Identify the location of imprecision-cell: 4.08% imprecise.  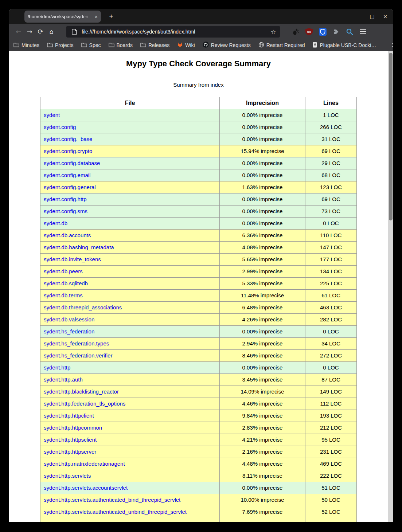
(262, 248).